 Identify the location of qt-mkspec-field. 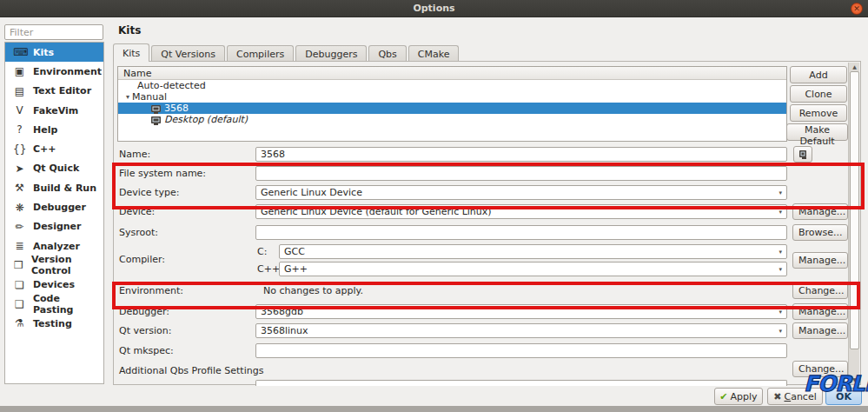
(521, 351).